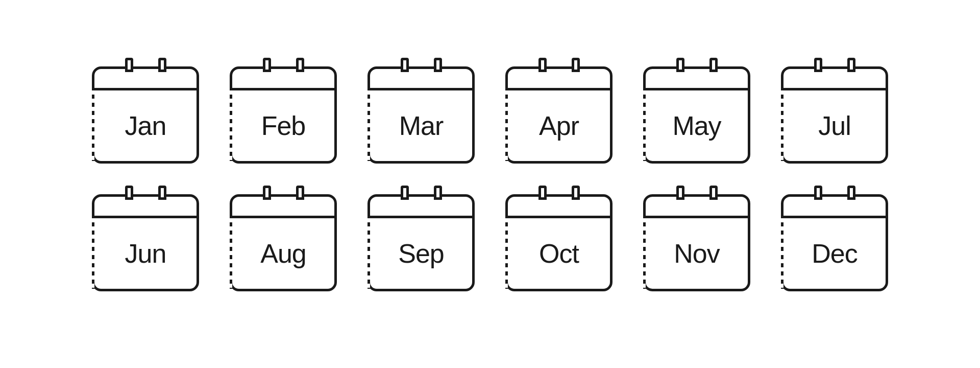  Describe the element at coordinates (697, 243) in the screenshot. I see `calendar-body-november: Nov` at that location.